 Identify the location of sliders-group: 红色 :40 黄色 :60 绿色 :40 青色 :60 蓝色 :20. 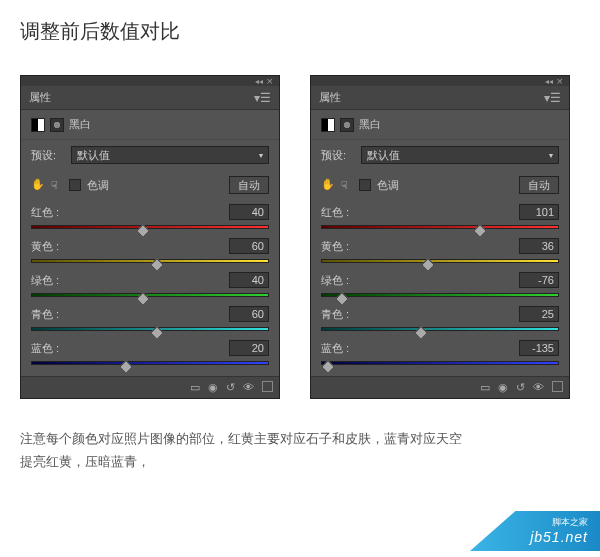
(150, 288).